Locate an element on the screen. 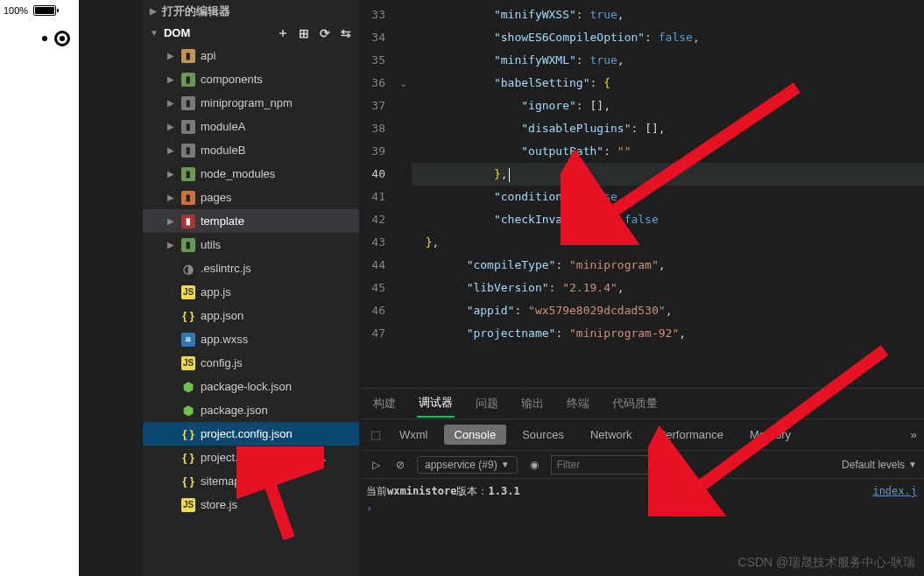  devtools-tab-console: Console is located at coordinates (476, 434).